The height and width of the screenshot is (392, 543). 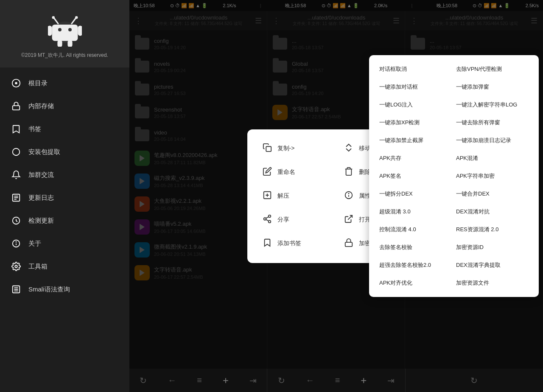 What do you see at coordinates (492, 212) in the screenshot?
I see `right-menu-col2-8: DEX混淆对抗` at bounding box center [492, 212].